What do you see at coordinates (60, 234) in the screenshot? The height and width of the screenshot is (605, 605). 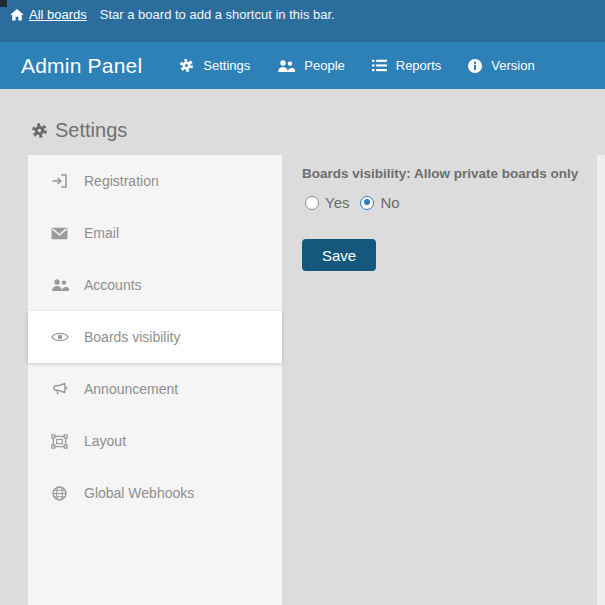 I see `envelope-icon` at bounding box center [60, 234].